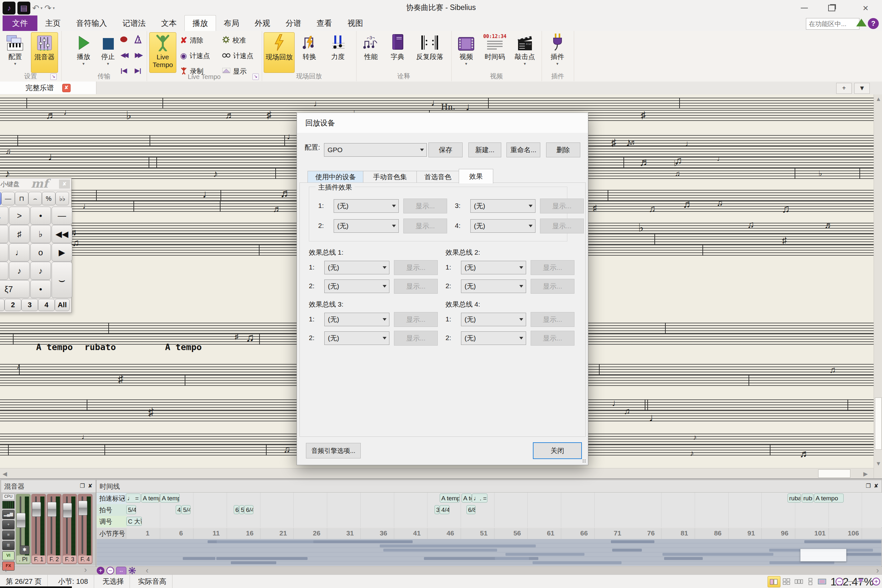 Image resolution: width=882 pixels, height=588 pixels. I want to click on view-panorama-button, so click(822, 581).